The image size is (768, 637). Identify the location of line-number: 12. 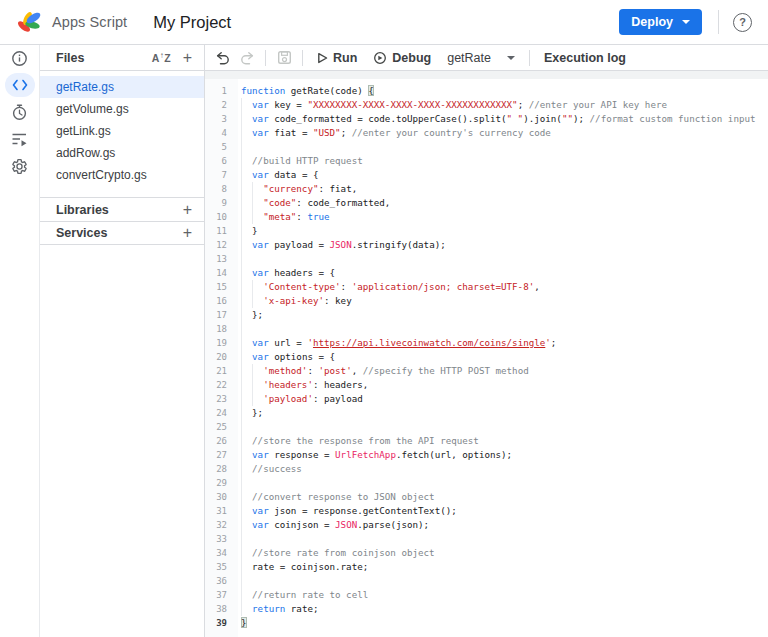
(222, 245).